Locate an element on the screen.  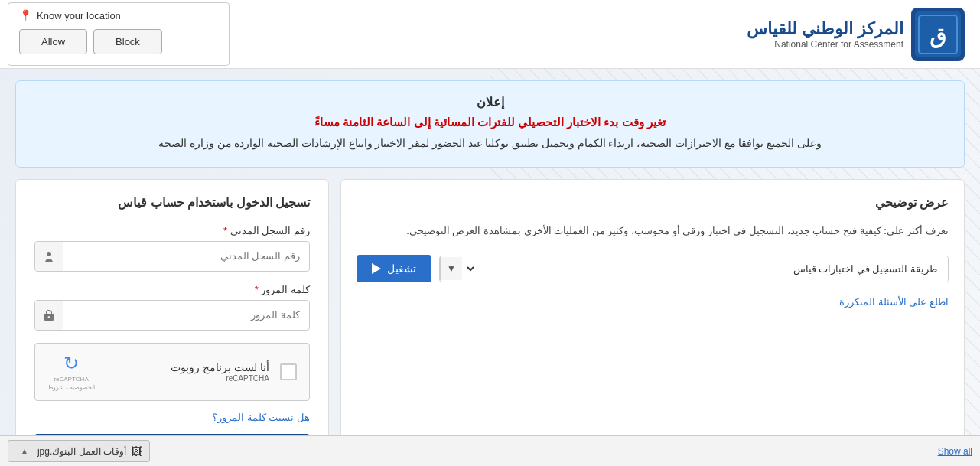
logo-symbol: ق is located at coordinates (938, 34).